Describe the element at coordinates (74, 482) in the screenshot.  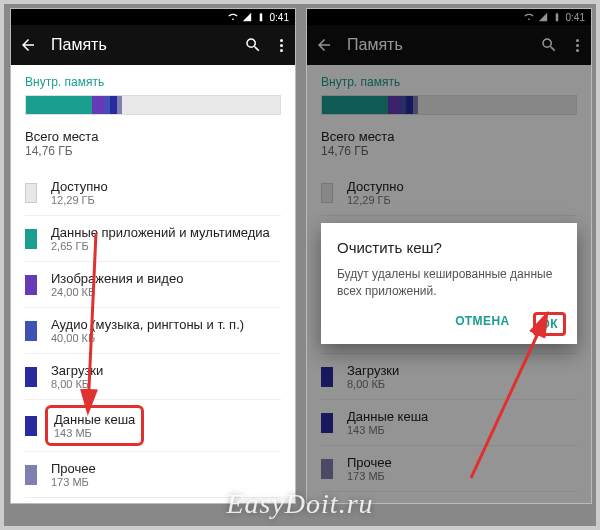
I see `row-subtitle: 173 МБ` at that location.